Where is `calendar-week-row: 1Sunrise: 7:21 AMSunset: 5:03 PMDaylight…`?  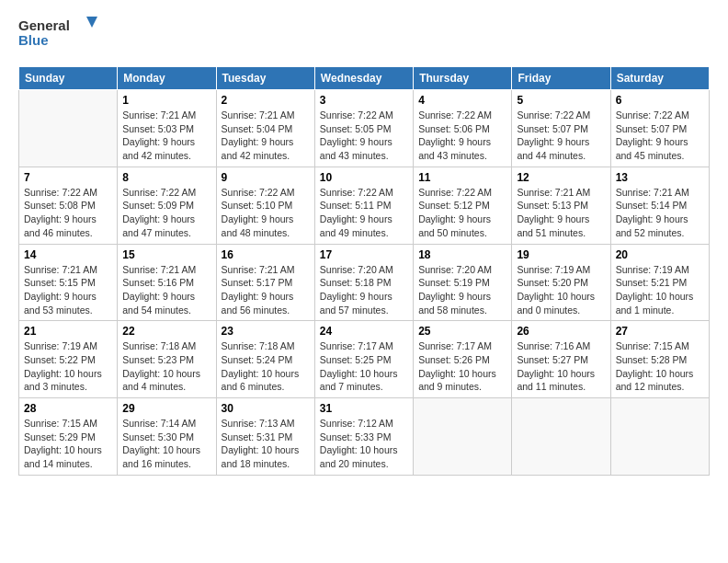 calendar-week-row: 1Sunrise: 7:21 AMSunset: 5:03 PMDaylight… is located at coordinates (364, 129).